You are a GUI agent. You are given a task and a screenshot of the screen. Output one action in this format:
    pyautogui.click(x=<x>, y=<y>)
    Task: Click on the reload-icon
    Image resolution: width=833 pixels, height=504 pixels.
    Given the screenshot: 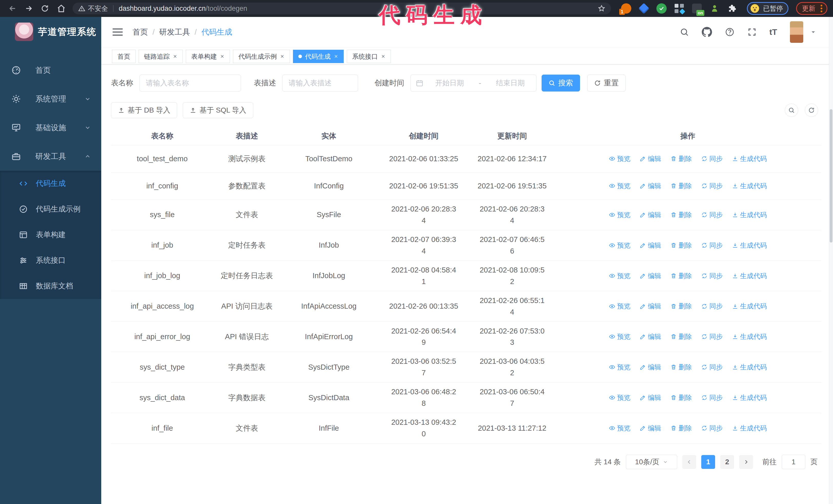 What is the action you would take?
    pyautogui.click(x=45, y=9)
    